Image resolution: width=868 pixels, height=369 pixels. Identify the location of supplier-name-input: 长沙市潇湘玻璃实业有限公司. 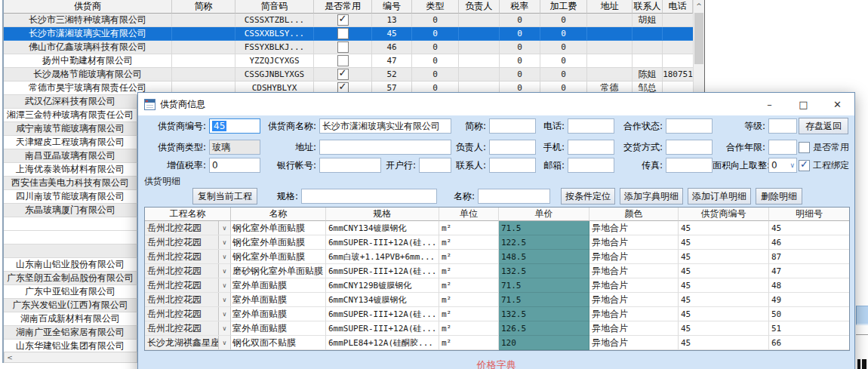
(385, 126).